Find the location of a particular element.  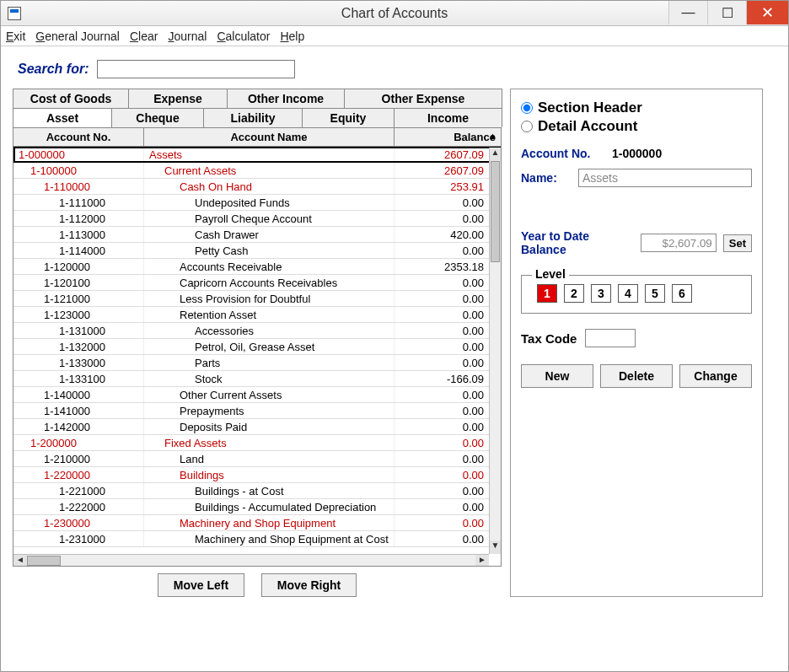

cell-account-no: 1-142000 is located at coordinates (79, 427).